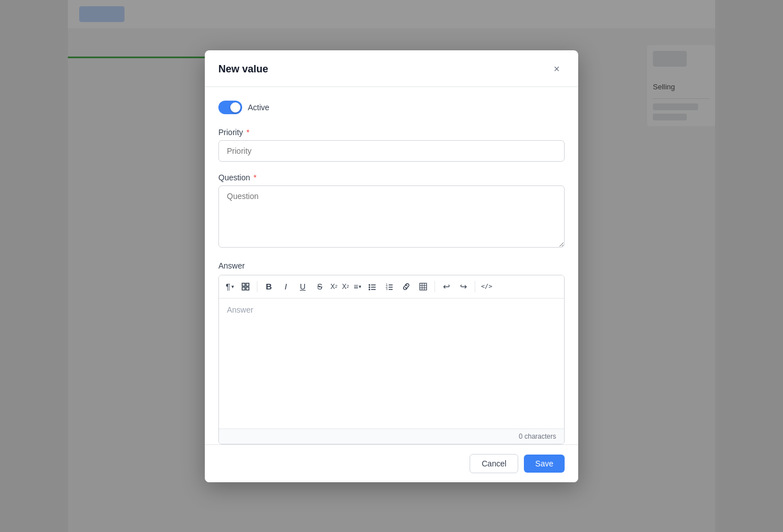 The width and height of the screenshot is (783, 532). Describe the element at coordinates (494, 464) in the screenshot. I see `cancel-button: Cancel` at that location.